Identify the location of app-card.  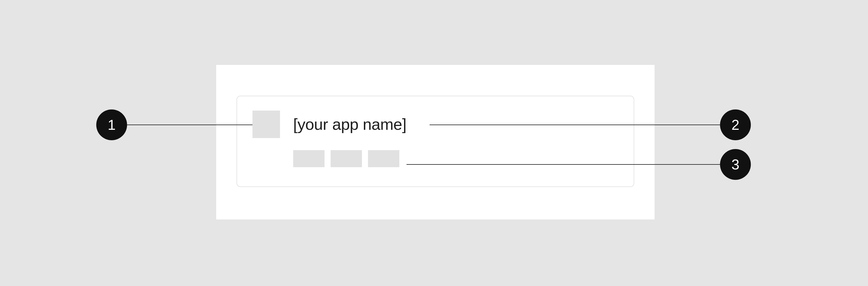
(435, 141).